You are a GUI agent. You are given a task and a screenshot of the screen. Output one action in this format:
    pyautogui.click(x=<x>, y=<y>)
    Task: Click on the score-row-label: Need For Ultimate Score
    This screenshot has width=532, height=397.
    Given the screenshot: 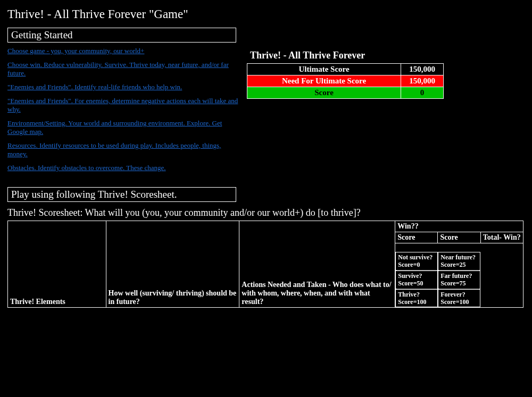 What is the action you would take?
    pyautogui.click(x=325, y=81)
    